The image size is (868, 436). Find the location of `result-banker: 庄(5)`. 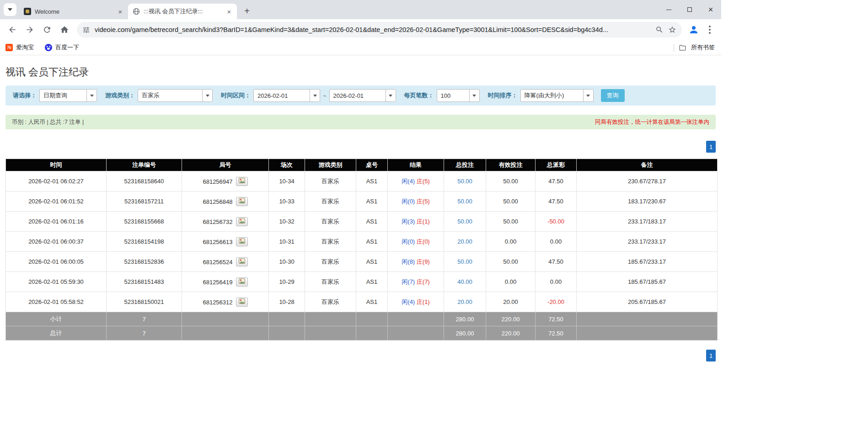

result-banker: 庄(5) is located at coordinates (423, 201).